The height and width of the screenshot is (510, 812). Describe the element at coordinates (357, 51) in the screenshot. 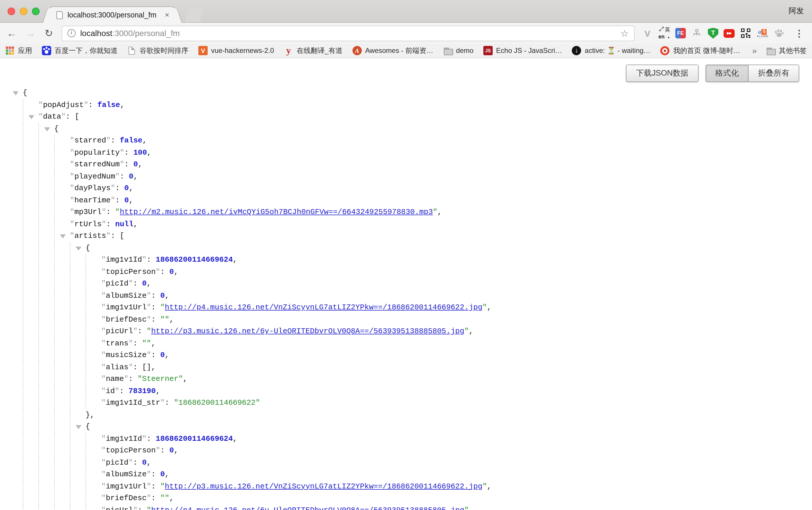

I see `awesomes-icon` at that location.